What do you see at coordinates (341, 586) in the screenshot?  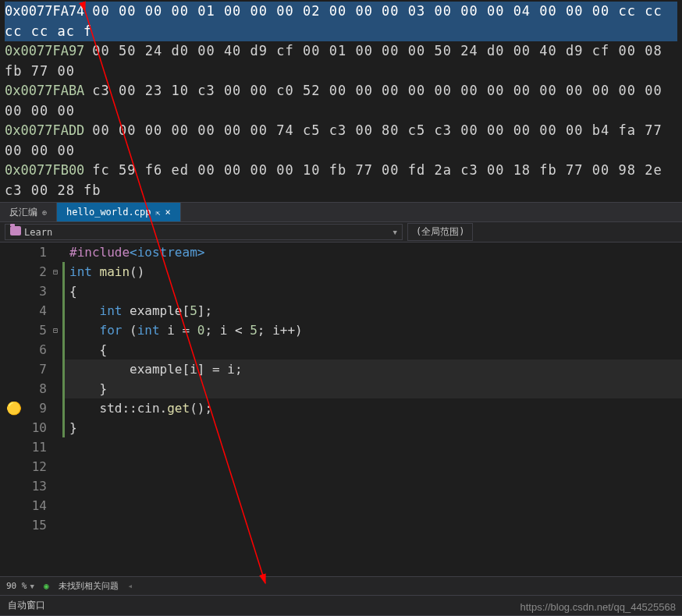 I see `status-bar: 90 % ▼ ◉ 未找到相关问题 ◂` at bounding box center [341, 586].